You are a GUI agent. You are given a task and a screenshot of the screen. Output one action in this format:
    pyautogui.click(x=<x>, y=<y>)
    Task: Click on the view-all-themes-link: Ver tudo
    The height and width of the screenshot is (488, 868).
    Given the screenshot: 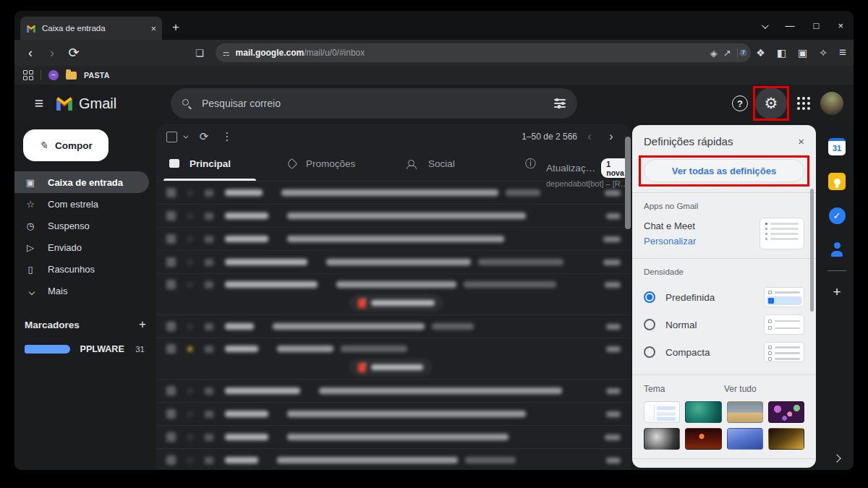 What is the action you would take?
    pyautogui.click(x=764, y=389)
    